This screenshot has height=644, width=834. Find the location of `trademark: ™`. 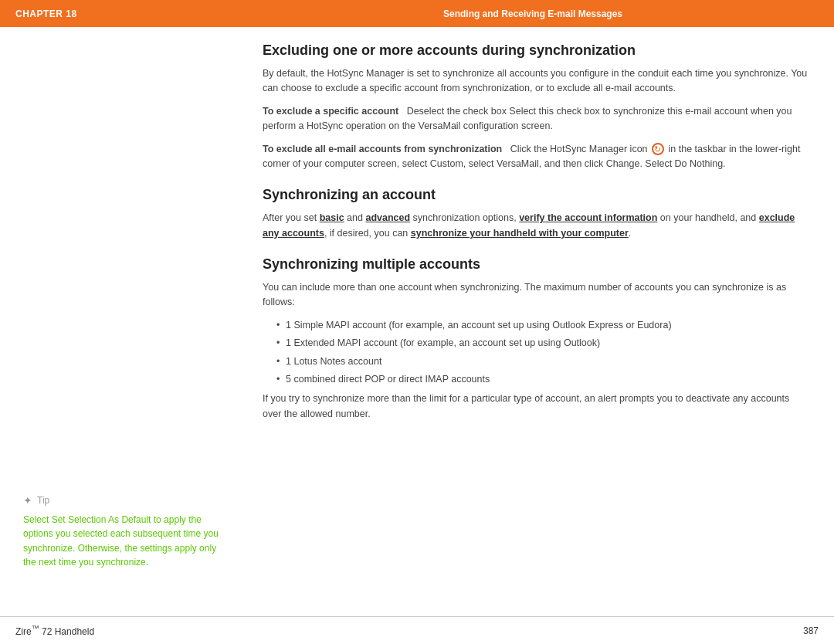

trademark: ™ is located at coordinates (36, 629).